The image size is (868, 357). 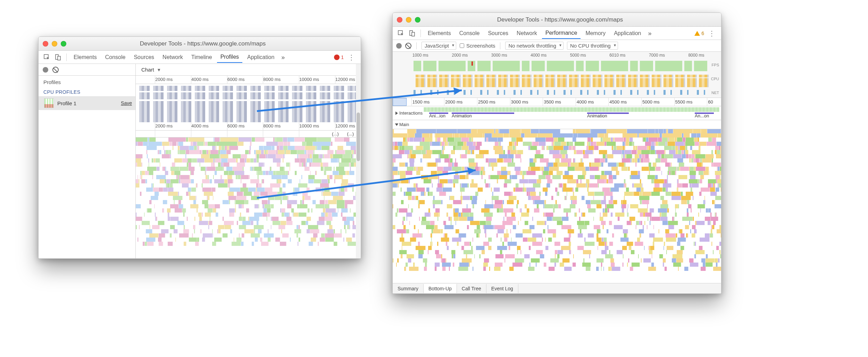 I want to click on interactions-track: Interactions Ani...ion Animation Animati…, so click(x=557, y=113).